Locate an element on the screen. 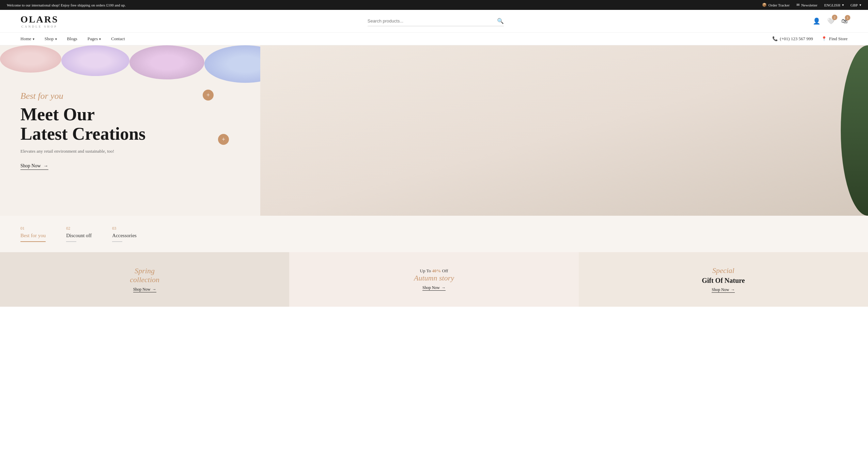 The width and height of the screenshot is (868, 458). tab-number-1: 01 is located at coordinates (33, 228).